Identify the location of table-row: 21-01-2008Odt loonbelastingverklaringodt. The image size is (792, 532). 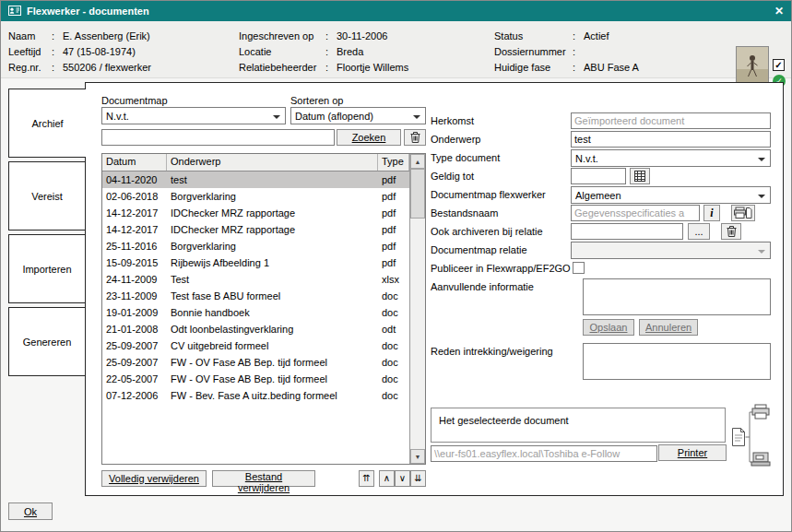
(256, 329).